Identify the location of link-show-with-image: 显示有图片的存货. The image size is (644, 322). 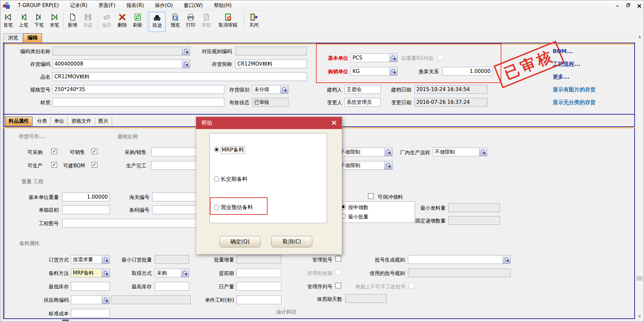
(574, 90).